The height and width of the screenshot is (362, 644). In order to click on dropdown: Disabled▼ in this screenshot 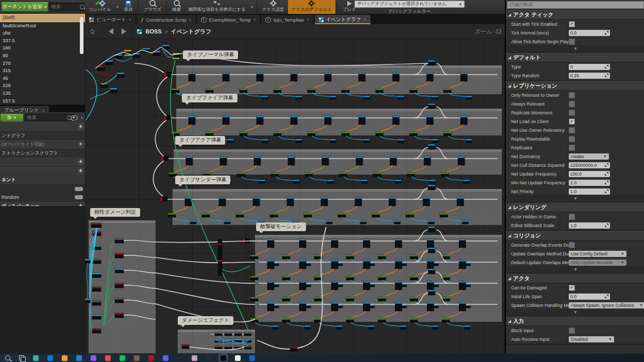, I will do `click(591, 339)`.